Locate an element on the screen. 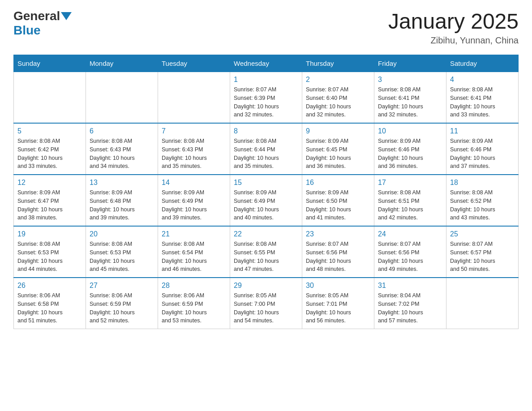 The height and width of the screenshot is (411, 532). calendar-day-cell: 16Sunrise: 8:09 AM Sunset: 6:50 PM Dayli… is located at coordinates (339, 201).